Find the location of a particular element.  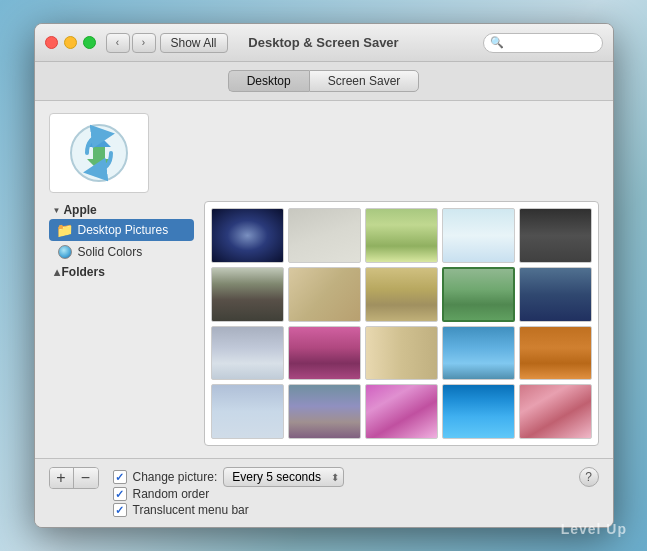

change-picture-row: Change picture: Every 5 seconds is located at coordinates (346, 477).